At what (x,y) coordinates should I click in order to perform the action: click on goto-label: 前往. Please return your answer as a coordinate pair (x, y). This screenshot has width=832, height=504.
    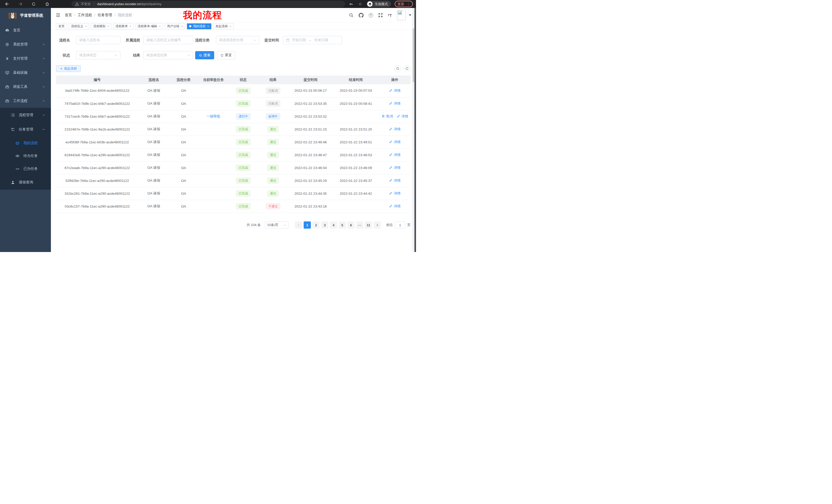
    Looking at the image, I should click on (390, 225).